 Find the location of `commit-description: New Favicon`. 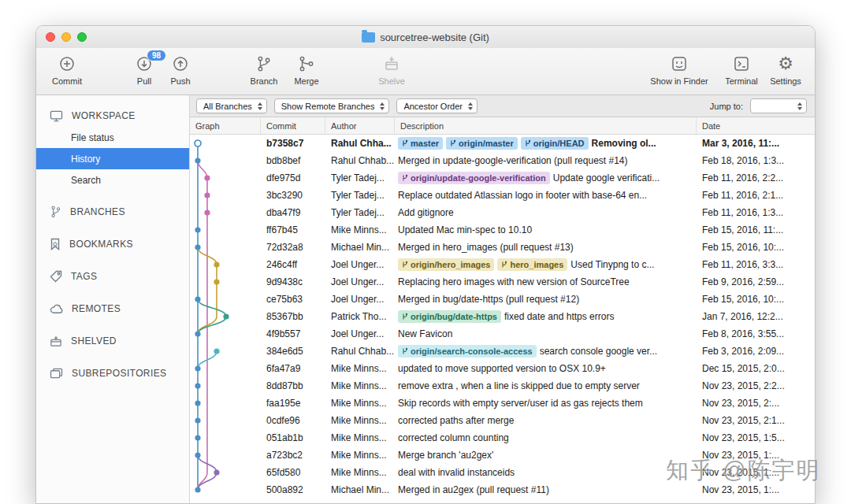

commit-description: New Favicon is located at coordinates (545, 334).